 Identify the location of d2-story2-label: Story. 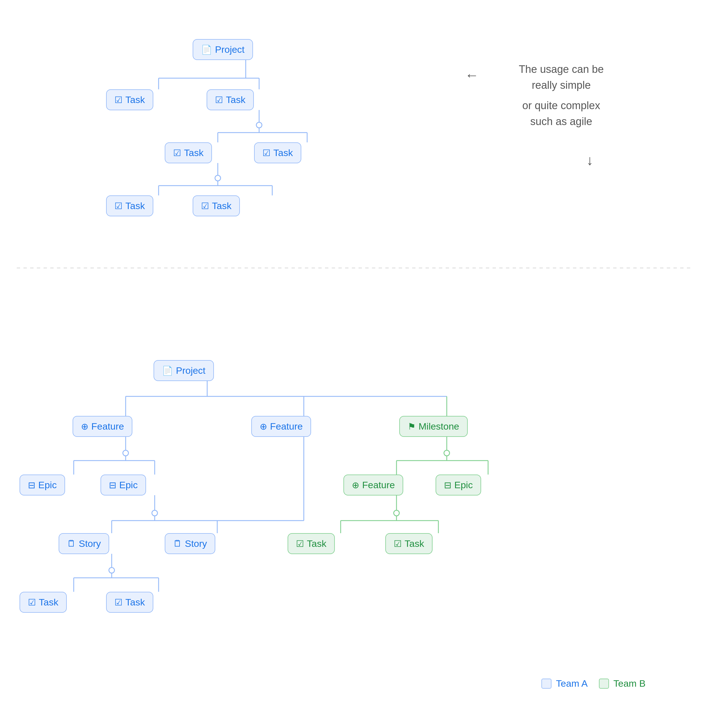
(196, 544).